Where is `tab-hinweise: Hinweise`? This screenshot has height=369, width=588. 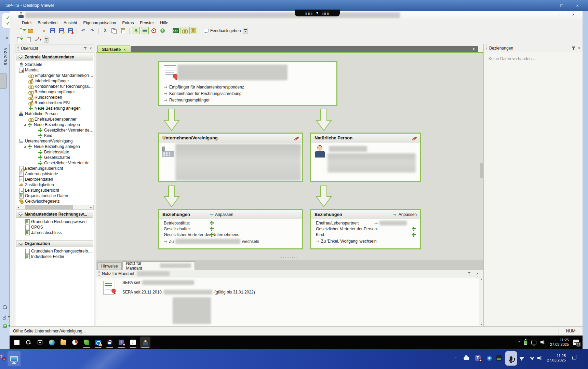
tab-hinweise: Hinweise is located at coordinates (109, 266).